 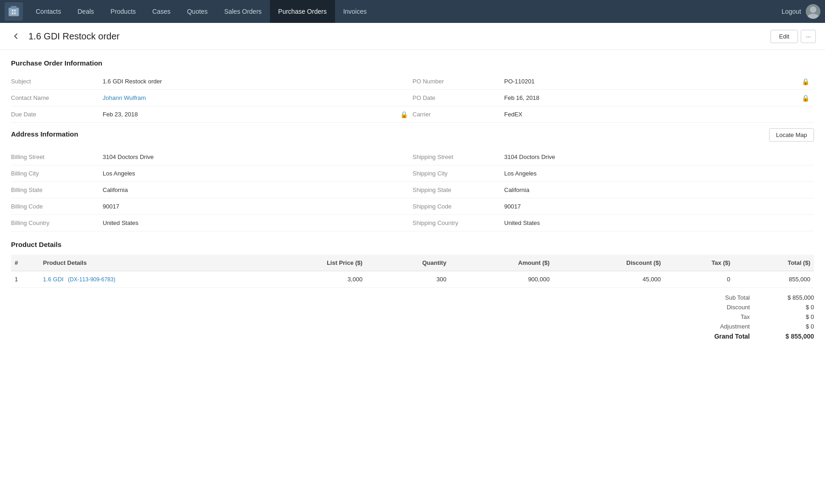 What do you see at coordinates (759, 326) in the screenshot?
I see `adjustment-row: Adjustment $ 0` at bounding box center [759, 326].